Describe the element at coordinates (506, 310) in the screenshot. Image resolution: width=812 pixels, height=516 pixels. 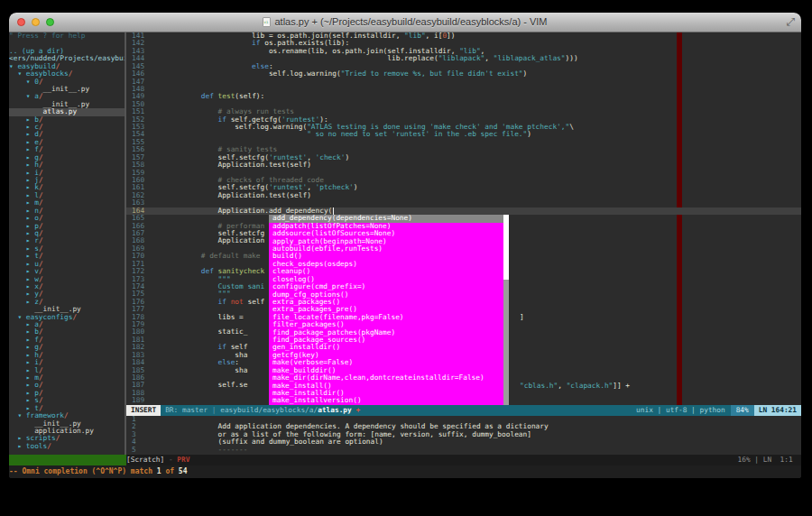
I see `popup-scrollbar` at that location.